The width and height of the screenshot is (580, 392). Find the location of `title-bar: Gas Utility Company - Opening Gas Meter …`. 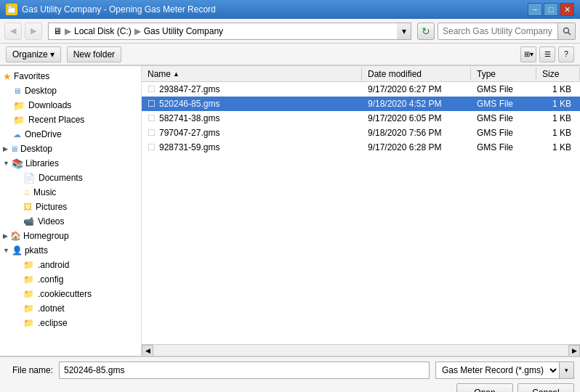

title-bar: Gas Utility Company - Opening Gas Meter … is located at coordinates (290, 9).